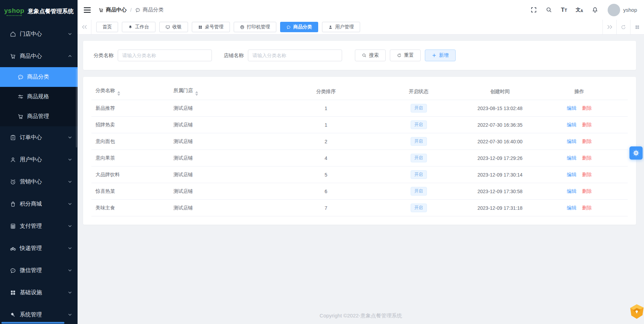 The width and height of the screenshot is (644, 324). Describe the element at coordinates (359, 158) in the screenshot. I see `table-row: 意向果茶 测试店铺 4 开启 2023-12-09 17:29:26 编辑删除` at that location.